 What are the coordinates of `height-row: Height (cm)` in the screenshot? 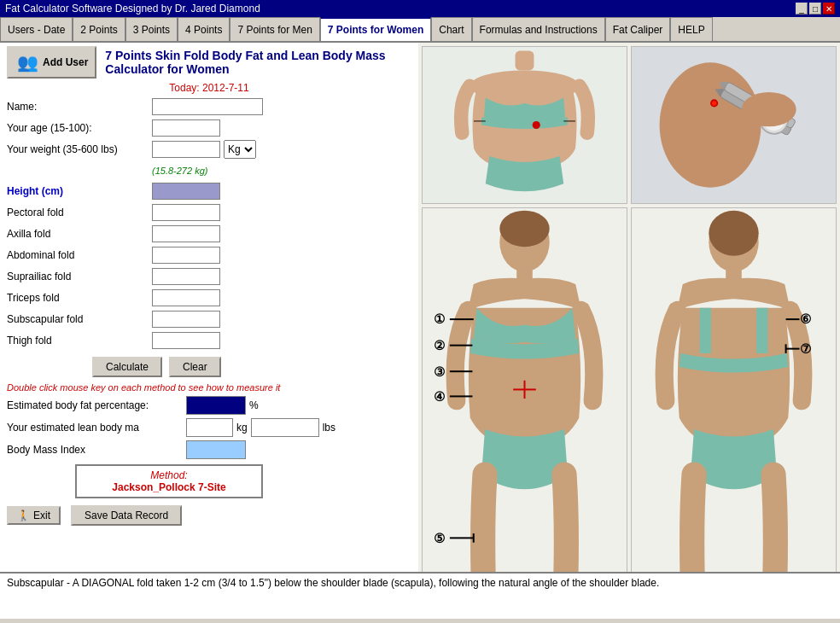 It's located at (209, 191).